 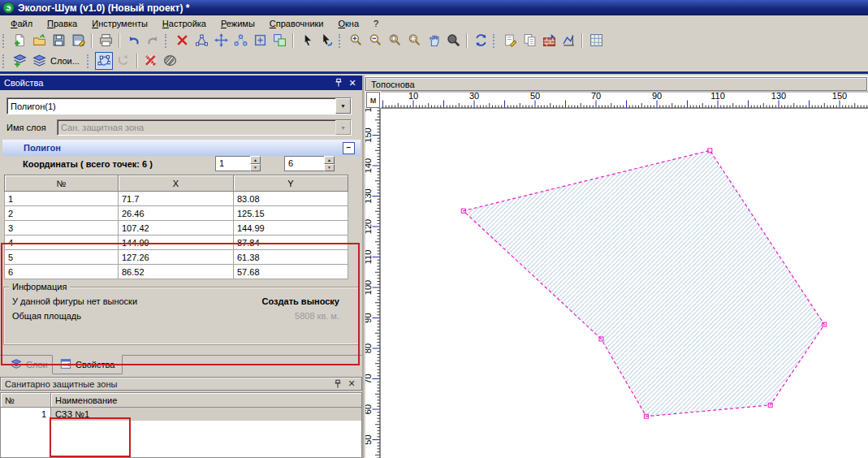 I want to click on redo-button, so click(x=153, y=41).